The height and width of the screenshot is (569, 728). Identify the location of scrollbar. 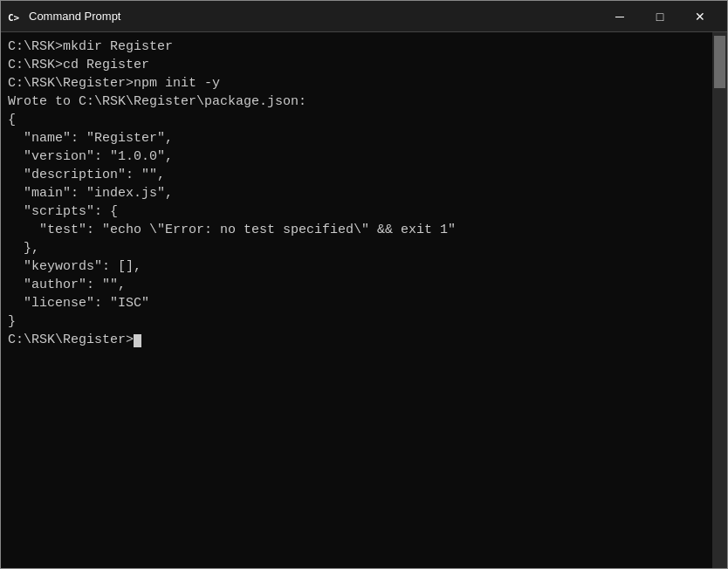
(719, 300).